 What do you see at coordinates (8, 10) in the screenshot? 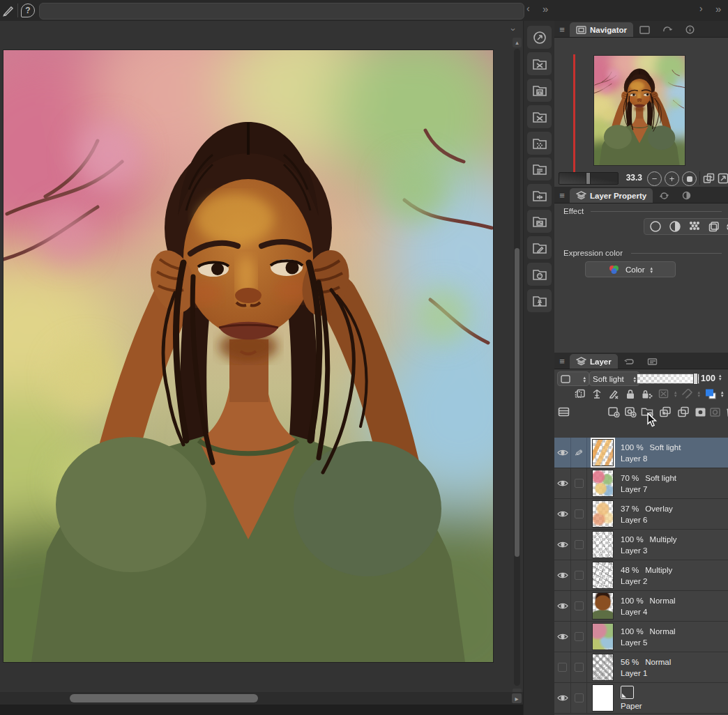
I see `pen-tool-icon` at bounding box center [8, 10].